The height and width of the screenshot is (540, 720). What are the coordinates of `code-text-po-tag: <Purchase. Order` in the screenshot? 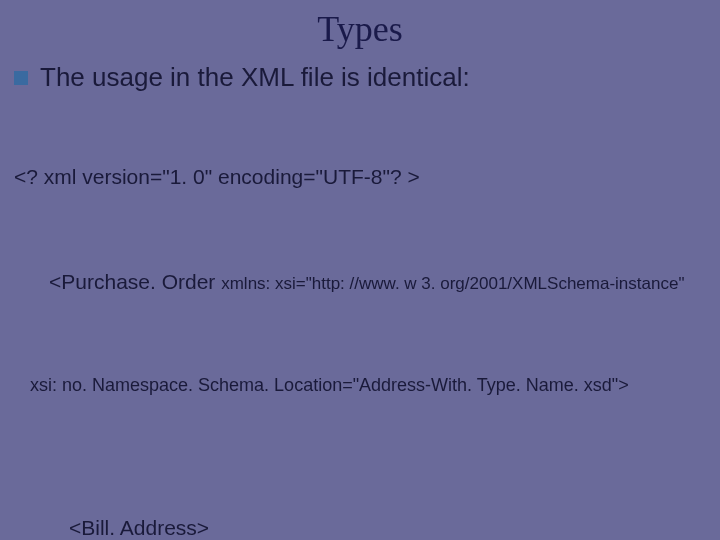 It's located at (135, 282).